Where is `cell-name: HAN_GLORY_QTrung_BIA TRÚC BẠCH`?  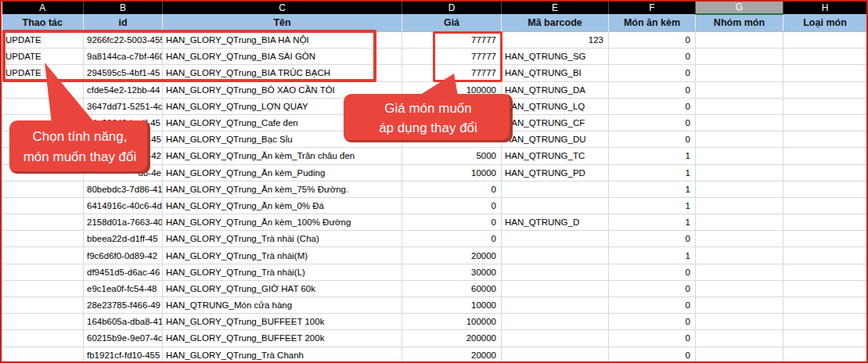 cell-name: HAN_GLORY_QTrung_BIA TRÚC BẠCH is located at coordinates (283, 74).